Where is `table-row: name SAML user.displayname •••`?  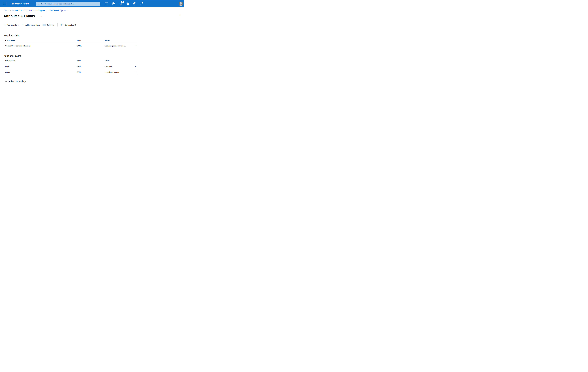 table-row: name SAML user.displayname ••• is located at coordinates (71, 72).